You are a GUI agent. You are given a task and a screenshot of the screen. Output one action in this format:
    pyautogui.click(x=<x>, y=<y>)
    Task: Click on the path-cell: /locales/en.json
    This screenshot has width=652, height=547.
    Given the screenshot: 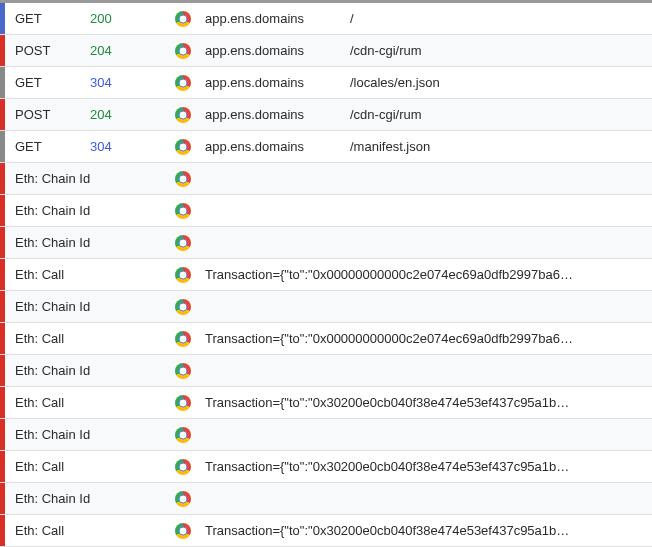 What is the action you would take?
    pyautogui.click(x=501, y=82)
    